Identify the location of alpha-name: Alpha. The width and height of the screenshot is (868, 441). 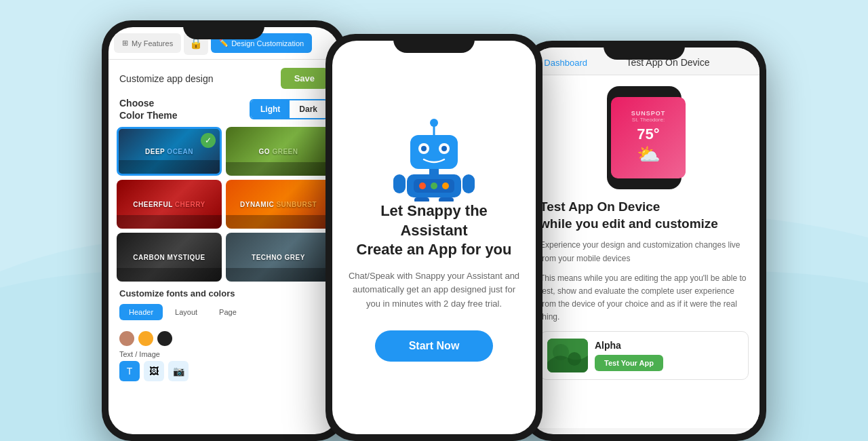
(629, 345).